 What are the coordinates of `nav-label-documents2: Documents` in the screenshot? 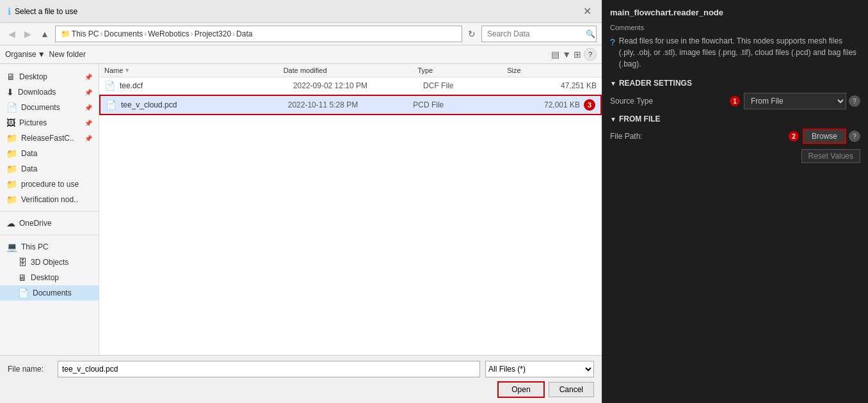 It's located at (52, 293).